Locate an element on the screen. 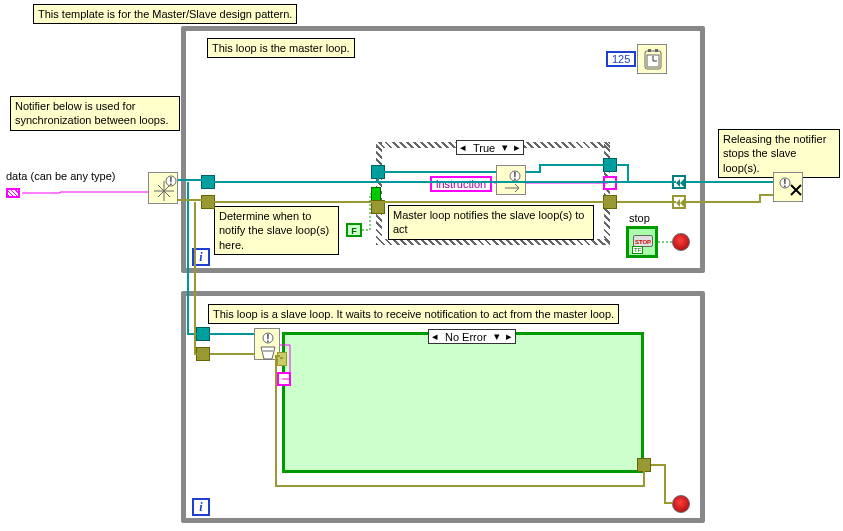 This screenshot has height=531, width=843. slave-case-selector: ◂ No Error ▾ ▸ is located at coordinates (472, 336).